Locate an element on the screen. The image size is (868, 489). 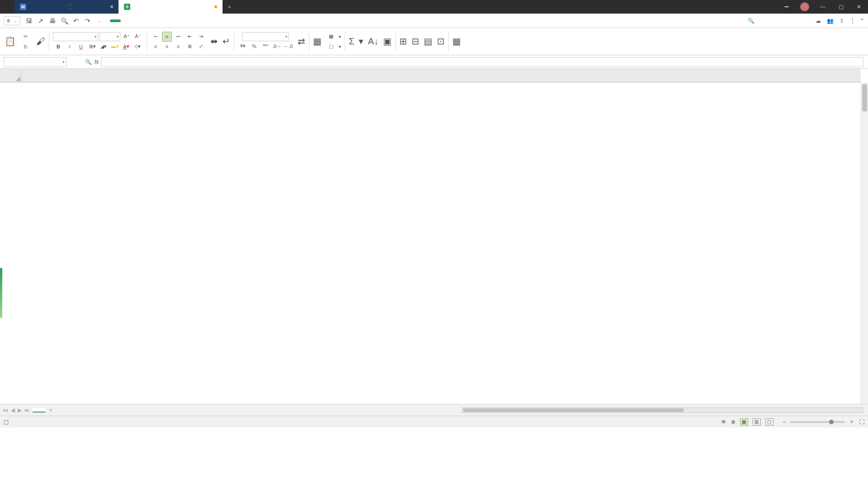
italic-button: I is located at coordinates (70, 47).